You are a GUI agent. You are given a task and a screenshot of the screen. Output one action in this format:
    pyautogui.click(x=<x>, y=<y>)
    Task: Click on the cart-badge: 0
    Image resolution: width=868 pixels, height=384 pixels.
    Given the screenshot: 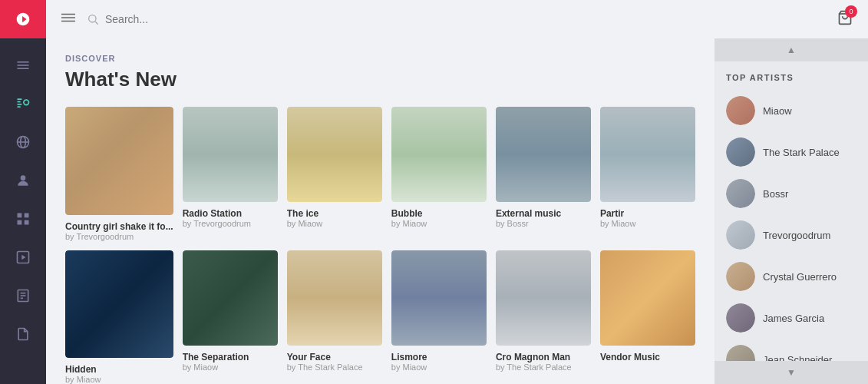 What is the action you would take?
    pyautogui.click(x=851, y=12)
    